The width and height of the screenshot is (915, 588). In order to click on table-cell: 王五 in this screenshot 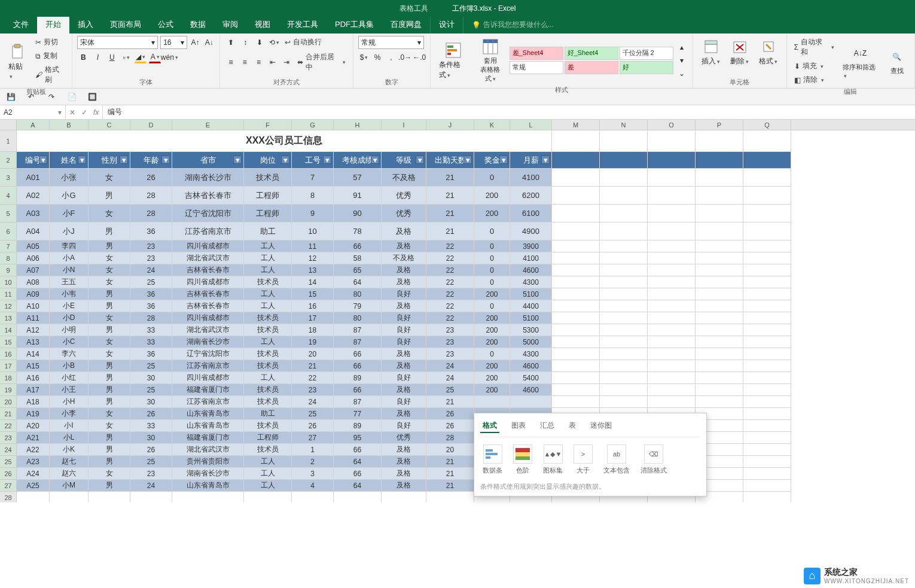, I will do `click(69, 282)`.